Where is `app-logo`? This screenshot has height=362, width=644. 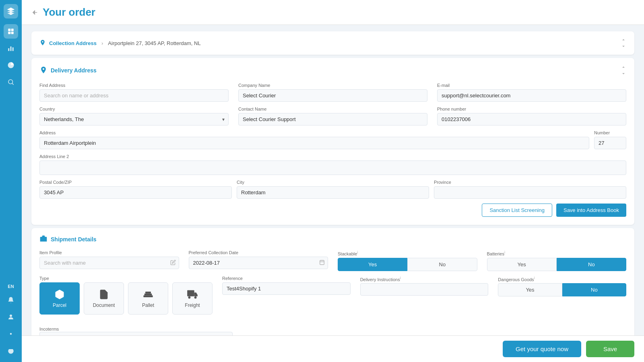
app-logo is located at coordinates (11, 11).